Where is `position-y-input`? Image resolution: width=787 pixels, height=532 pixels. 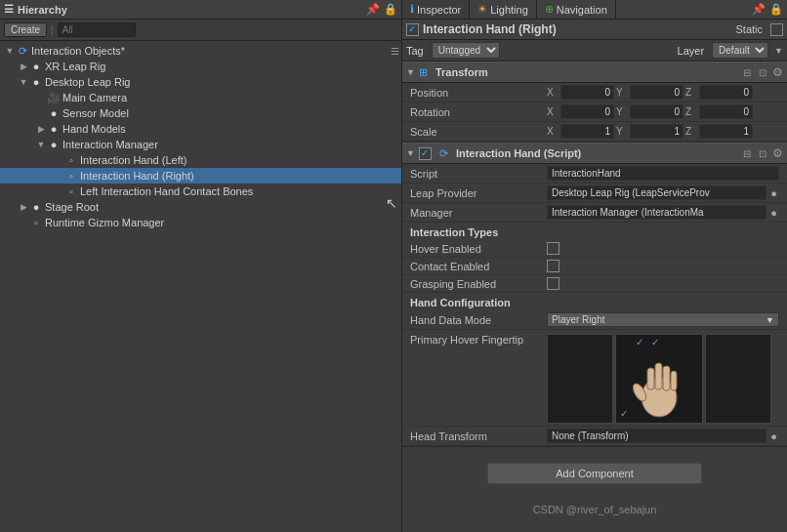
position-y-input is located at coordinates (656, 92).